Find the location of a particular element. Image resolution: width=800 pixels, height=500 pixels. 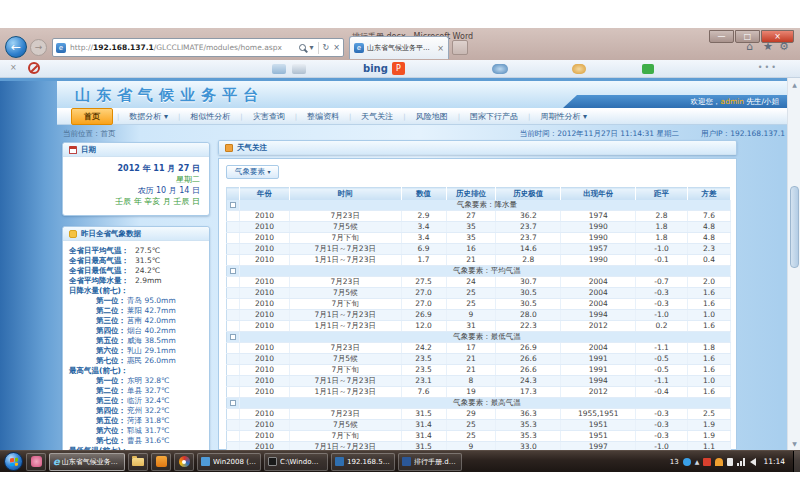

nav-item-1: 数据分析 ▾ is located at coordinates (148, 116).